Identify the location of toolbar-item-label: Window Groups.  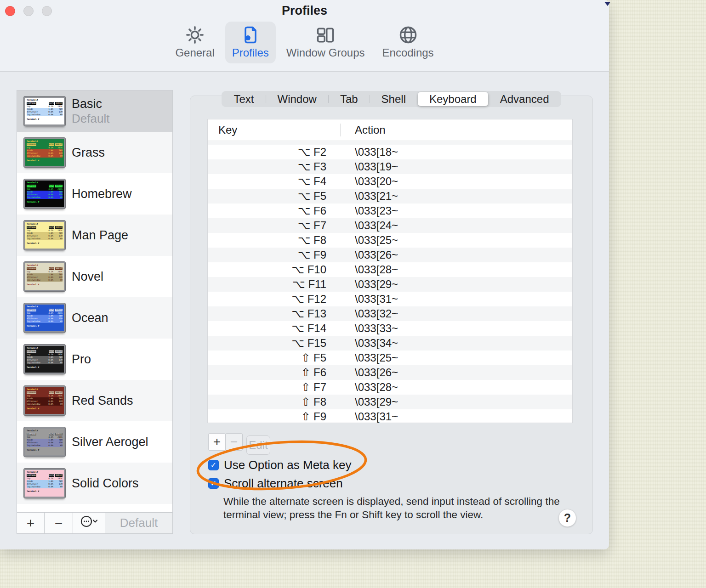
(325, 53).